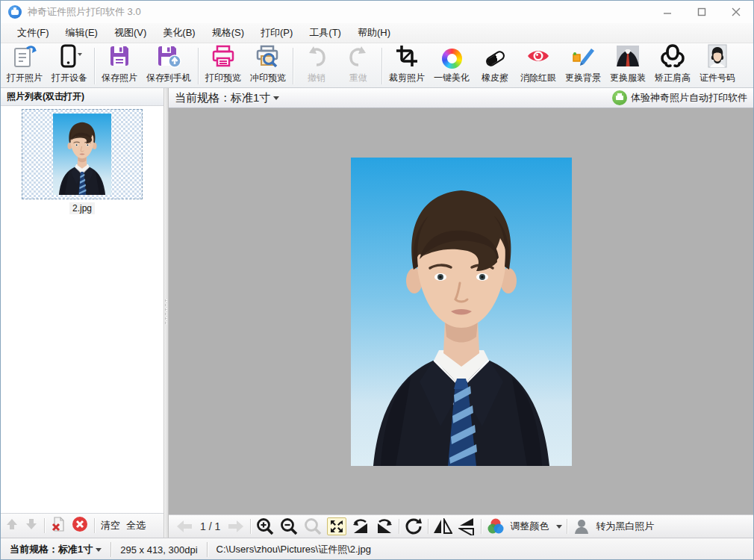  I want to click on photo-thumbnail, so click(82, 154).